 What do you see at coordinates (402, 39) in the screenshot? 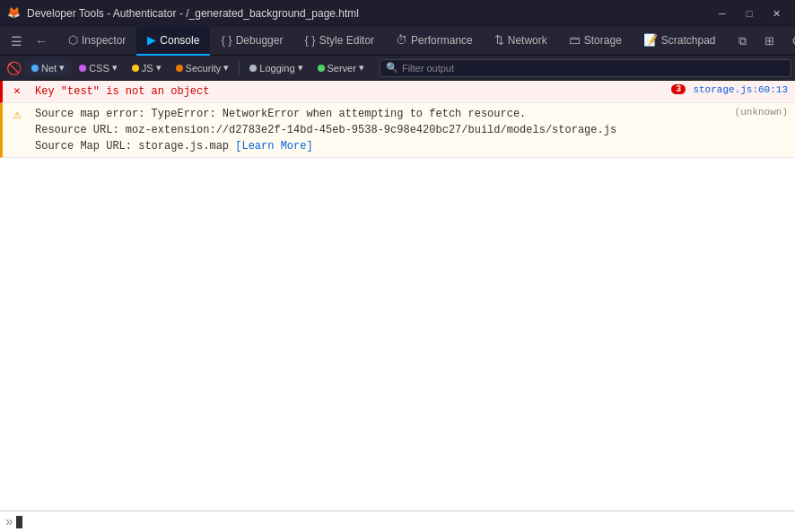
I see `performance-icon: ⏱` at bounding box center [402, 39].